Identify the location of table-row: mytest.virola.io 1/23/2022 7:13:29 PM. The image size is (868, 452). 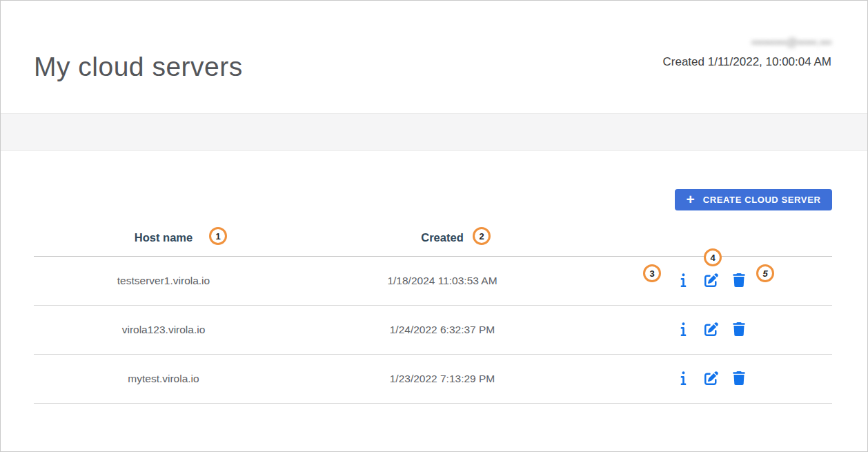
(433, 380).